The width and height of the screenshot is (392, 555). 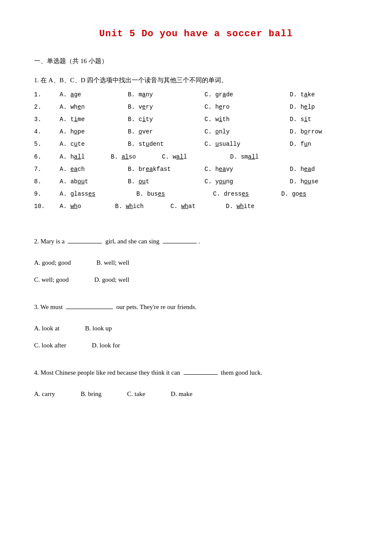 What do you see at coordinates (182, 394) in the screenshot?
I see `q4-optD: D. make` at bounding box center [182, 394].